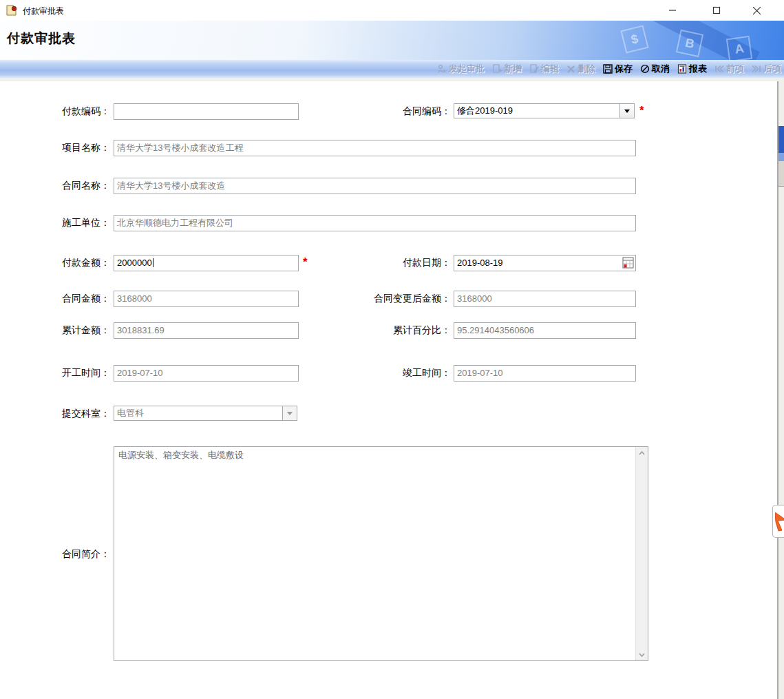 This screenshot has width=784, height=699. Describe the element at coordinates (642, 654) in the screenshot. I see `scroll-down-button` at that location.